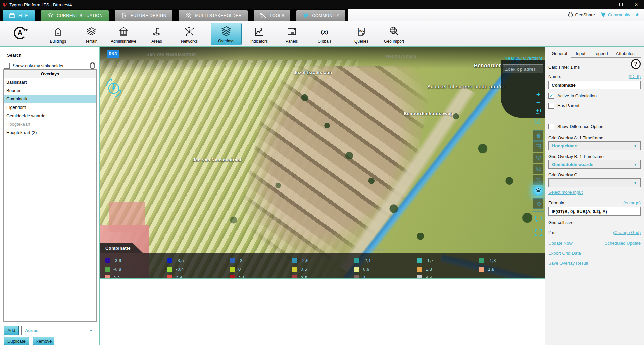 The width and height of the screenshot is (644, 345). I want to click on name-input, so click(595, 85).